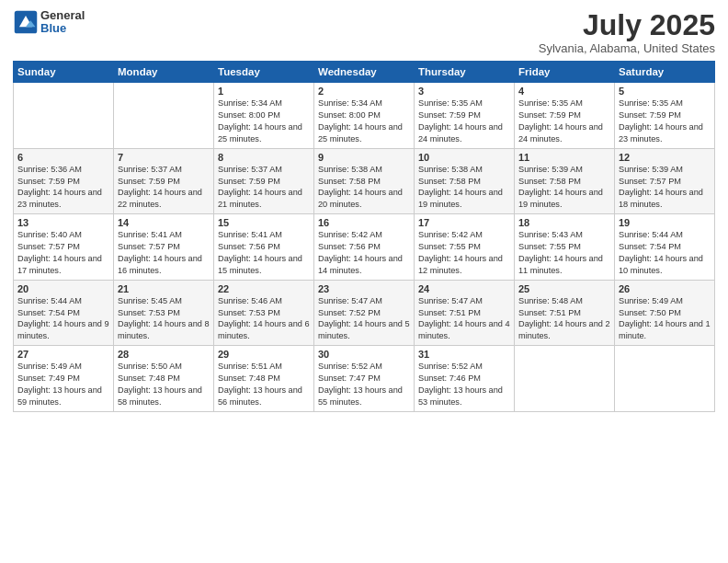 Image resolution: width=728 pixels, height=563 pixels. What do you see at coordinates (627, 48) in the screenshot?
I see `subtitle: Sylvania, Alabama, United States` at bounding box center [627, 48].